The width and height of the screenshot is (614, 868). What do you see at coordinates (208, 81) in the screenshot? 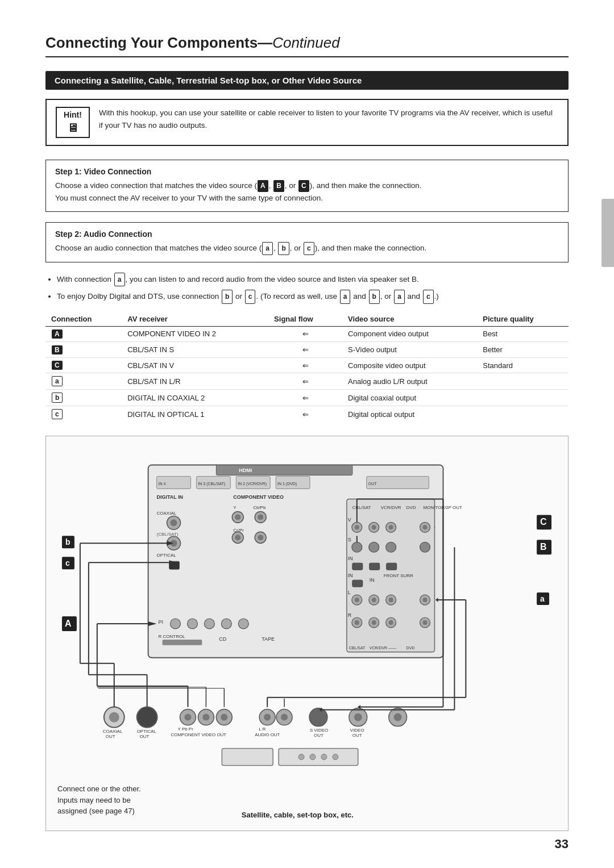
I see `section-header-text: Connecting a Satellite, Cable, Terrestri…` at bounding box center [208, 81].